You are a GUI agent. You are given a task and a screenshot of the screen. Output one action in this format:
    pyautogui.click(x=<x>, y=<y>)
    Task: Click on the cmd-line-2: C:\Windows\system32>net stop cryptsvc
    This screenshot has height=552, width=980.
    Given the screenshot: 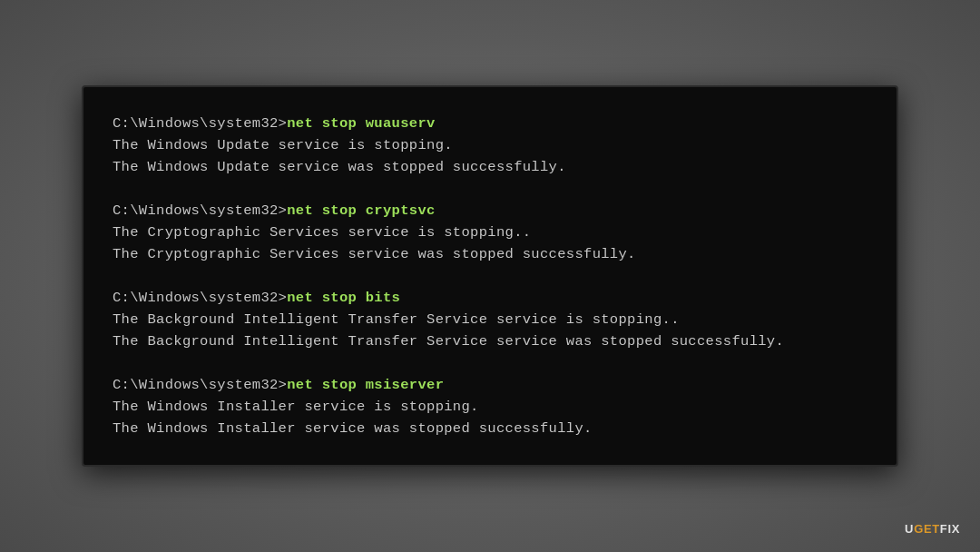 What is the action you would take?
    pyautogui.click(x=490, y=211)
    